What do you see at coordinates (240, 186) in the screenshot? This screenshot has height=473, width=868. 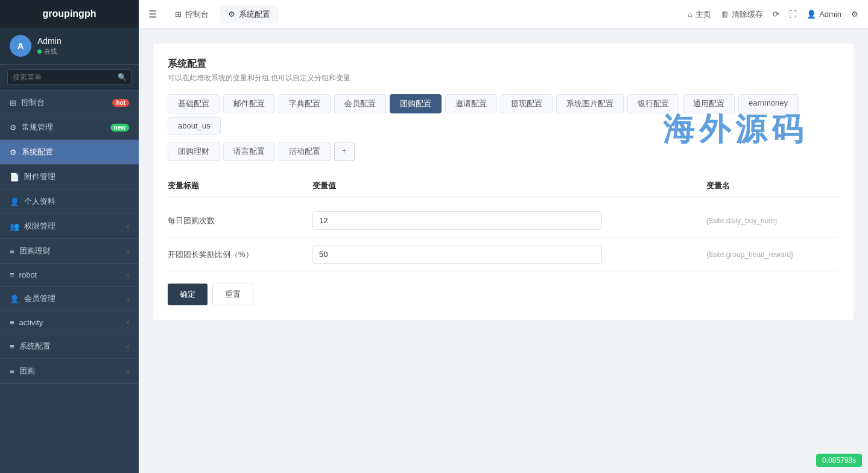 I see `col-label-header: 变量标题` at bounding box center [240, 186].